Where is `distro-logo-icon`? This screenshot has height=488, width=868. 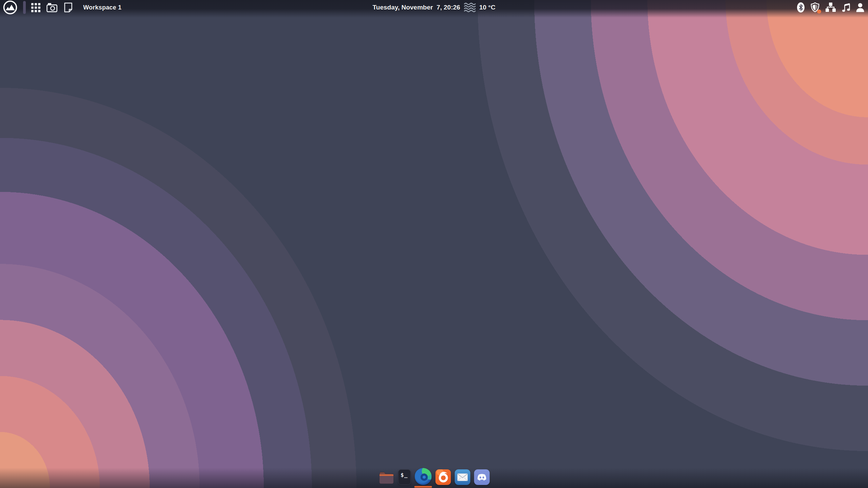
distro-logo-icon is located at coordinates (10, 7).